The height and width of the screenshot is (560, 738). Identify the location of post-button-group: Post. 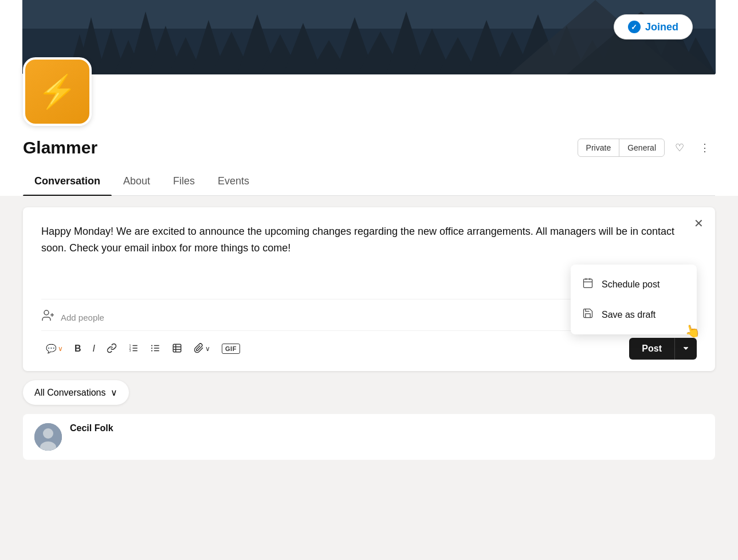
(663, 349).